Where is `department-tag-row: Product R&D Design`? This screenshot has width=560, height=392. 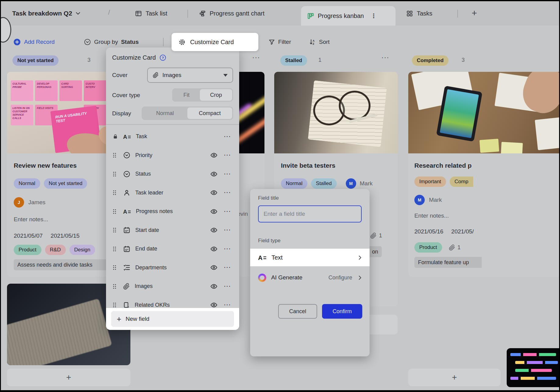
department-tag-row: Product R&D Design is located at coordinates (54, 250).